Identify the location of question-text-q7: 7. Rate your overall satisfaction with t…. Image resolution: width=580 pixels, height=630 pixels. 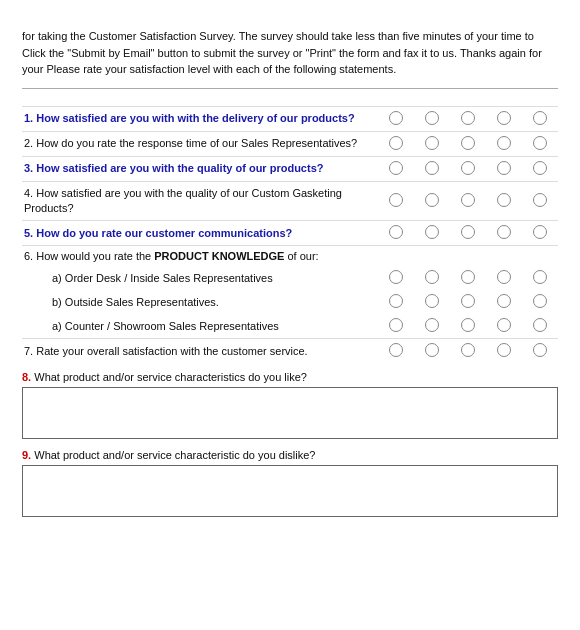
(200, 352).